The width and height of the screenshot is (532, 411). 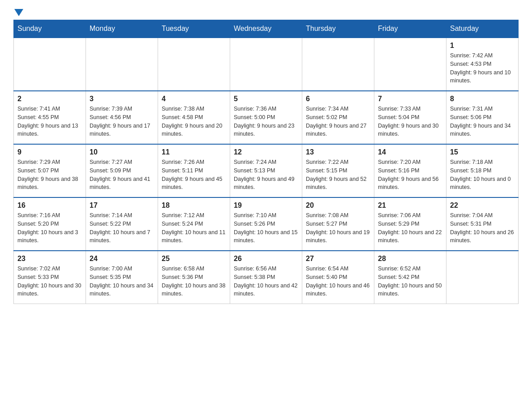 I want to click on calendar-day-cell: 4Sunrise: 7:38 AM Sunset: 4:58 PM Daylig…, so click(x=194, y=117).